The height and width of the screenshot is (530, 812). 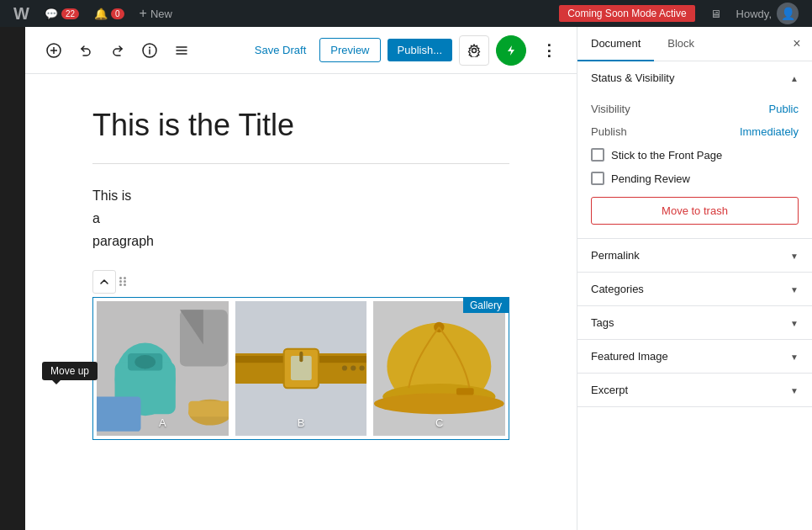 What do you see at coordinates (797, 44) in the screenshot?
I see `close-icon: ×` at bounding box center [797, 44].